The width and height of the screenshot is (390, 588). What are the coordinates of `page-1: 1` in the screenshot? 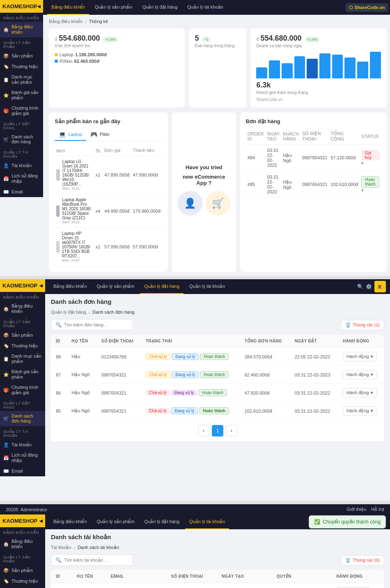 It's located at (218, 431).